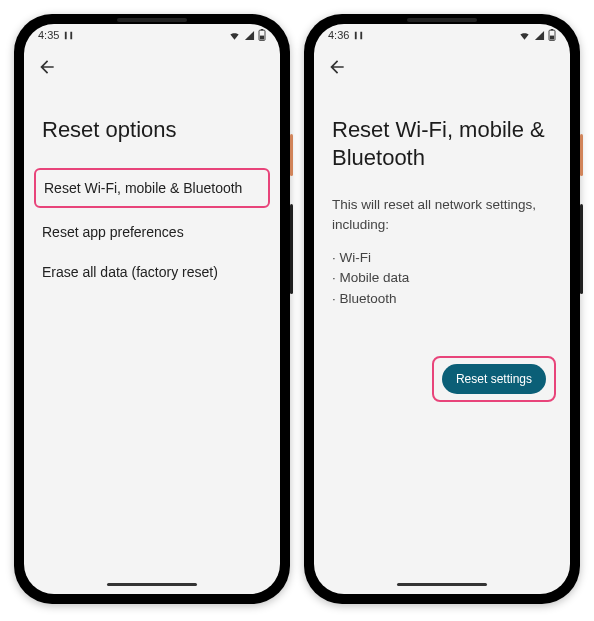 This screenshot has height=621, width=594. Describe the element at coordinates (152, 232) in the screenshot. I see `option-reset-app-prefs: Reset app preferences` at that location.